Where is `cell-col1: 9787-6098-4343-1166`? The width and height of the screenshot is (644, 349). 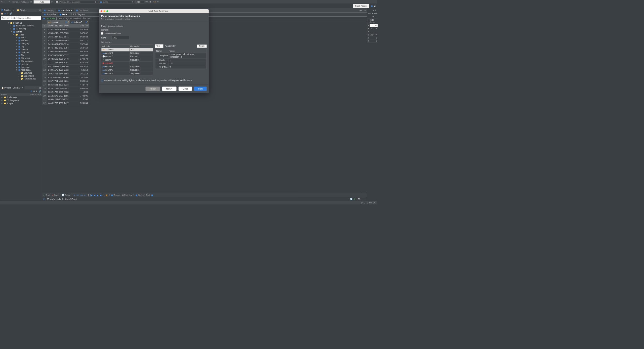 cell-col1: 9787-6098-4343-1166 is located at coordinates (58, 77).